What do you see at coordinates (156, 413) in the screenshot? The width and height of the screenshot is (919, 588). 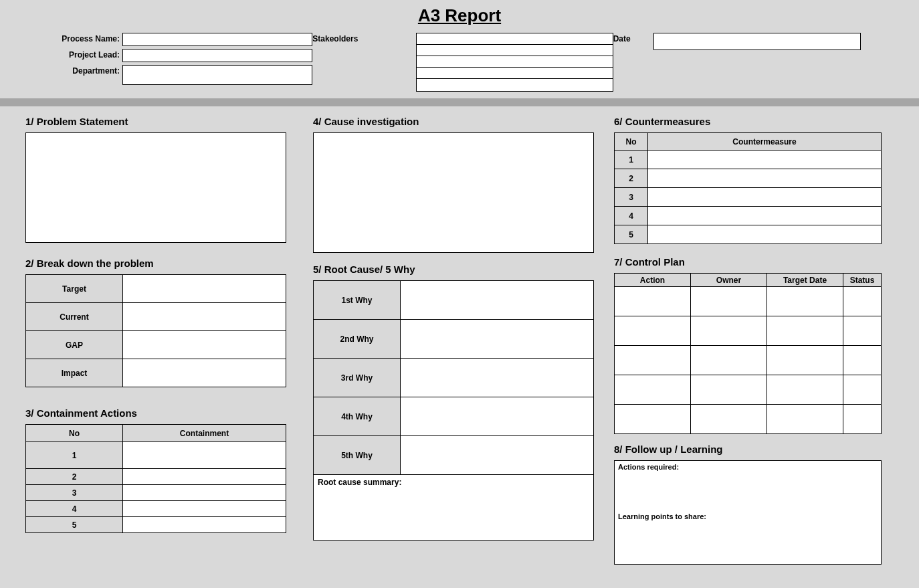 I see `section-3-heading: 3/ Containment Actions` at bounding box center [156, 413].